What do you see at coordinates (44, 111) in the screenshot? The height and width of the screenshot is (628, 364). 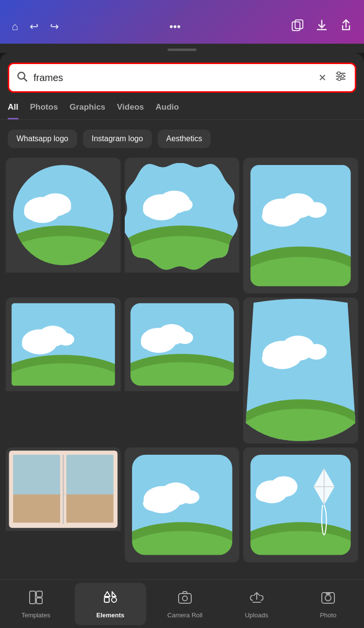 I see `tab-photos: Photos` at bounding box center [44, 111].